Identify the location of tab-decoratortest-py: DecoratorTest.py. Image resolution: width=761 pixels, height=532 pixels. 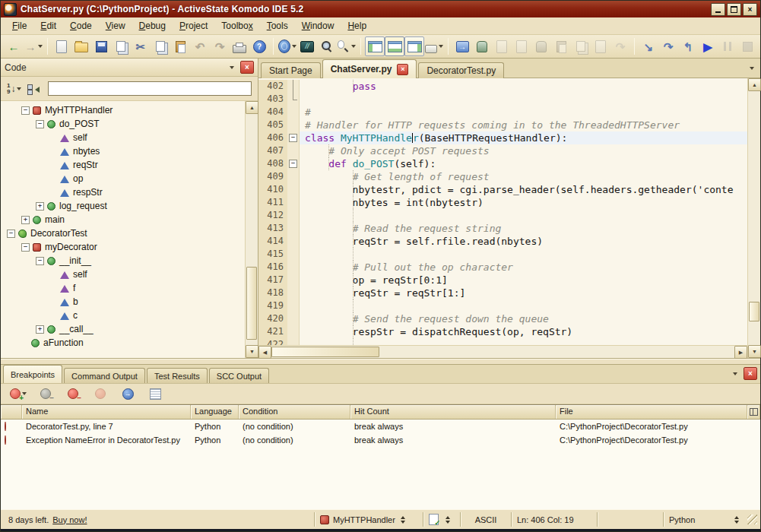
(461, 70).